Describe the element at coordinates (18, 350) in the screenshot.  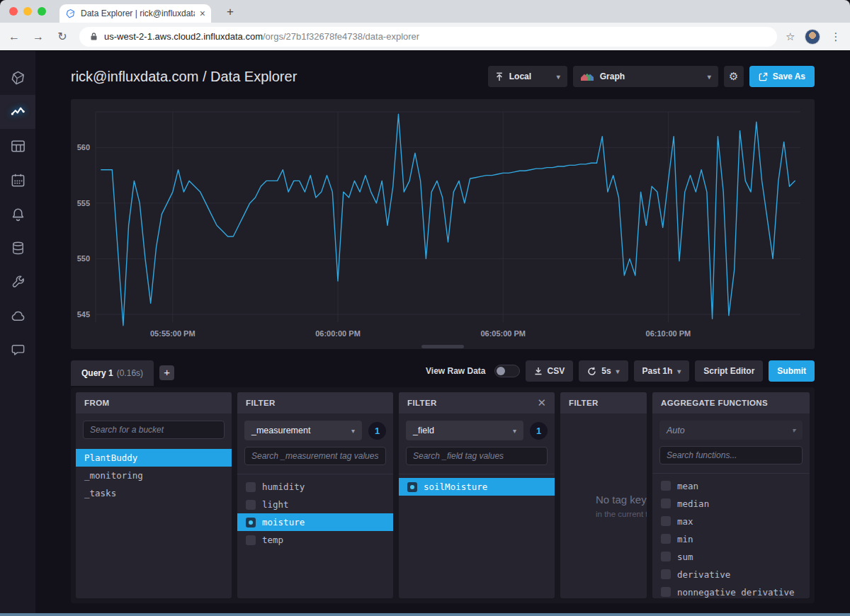
I see `sidebar-item-feedback` at that location.